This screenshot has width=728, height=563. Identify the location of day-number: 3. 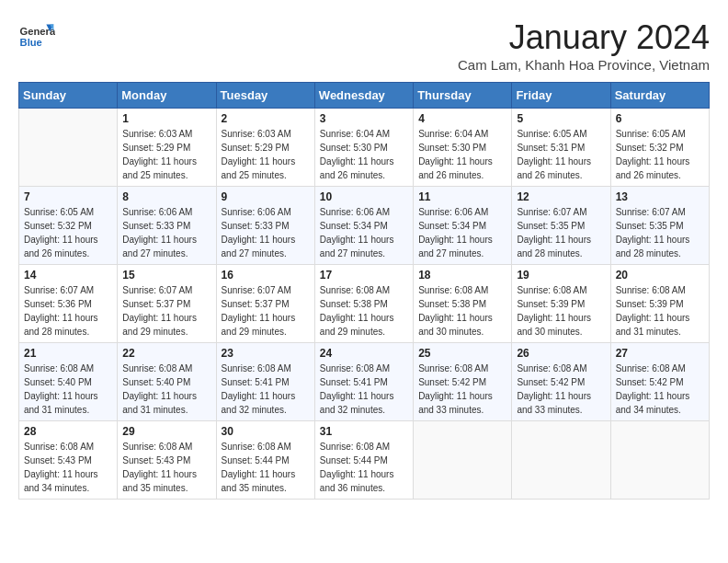
(364, 119).